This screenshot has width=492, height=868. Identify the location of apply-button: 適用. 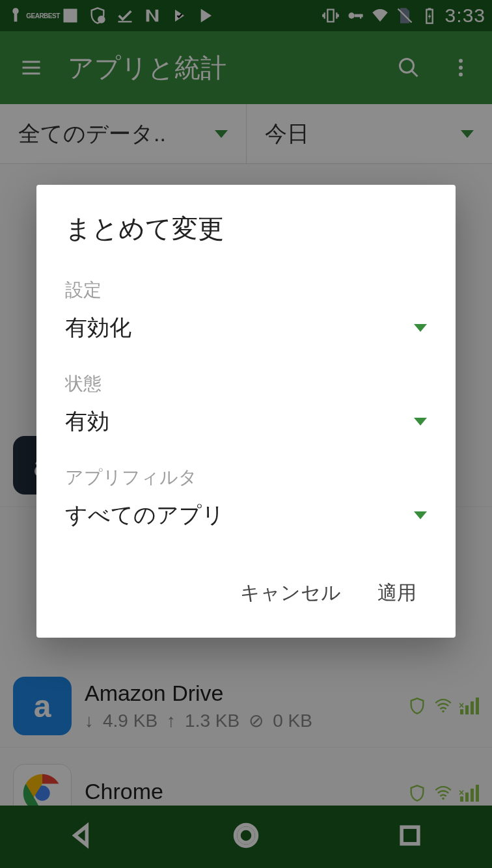
(397, 593).